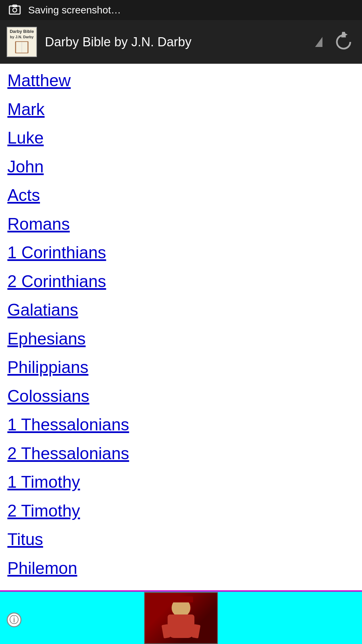 The height and width of the screenshot is (644, 362). I want to click on book-item: Romans, so click(181, 224).